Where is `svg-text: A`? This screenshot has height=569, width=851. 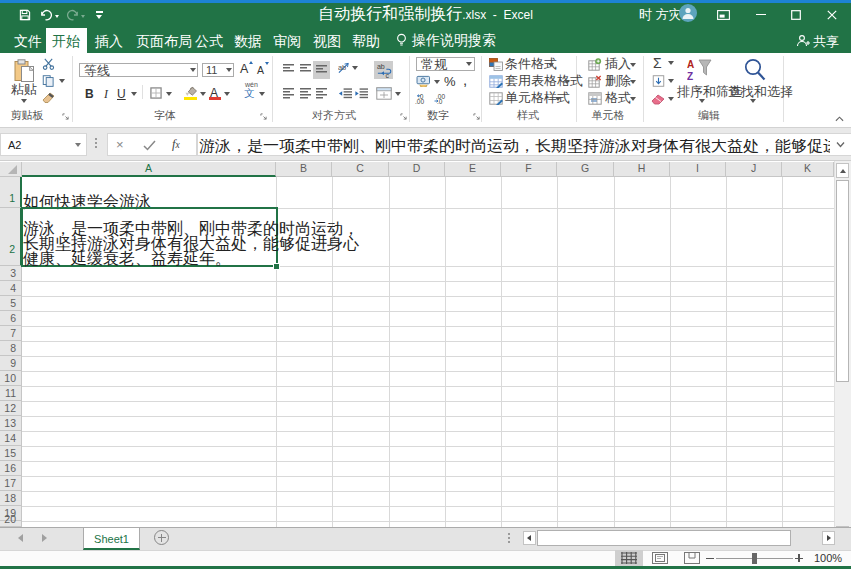 svg-text: A is located at coordinates (690, 64).